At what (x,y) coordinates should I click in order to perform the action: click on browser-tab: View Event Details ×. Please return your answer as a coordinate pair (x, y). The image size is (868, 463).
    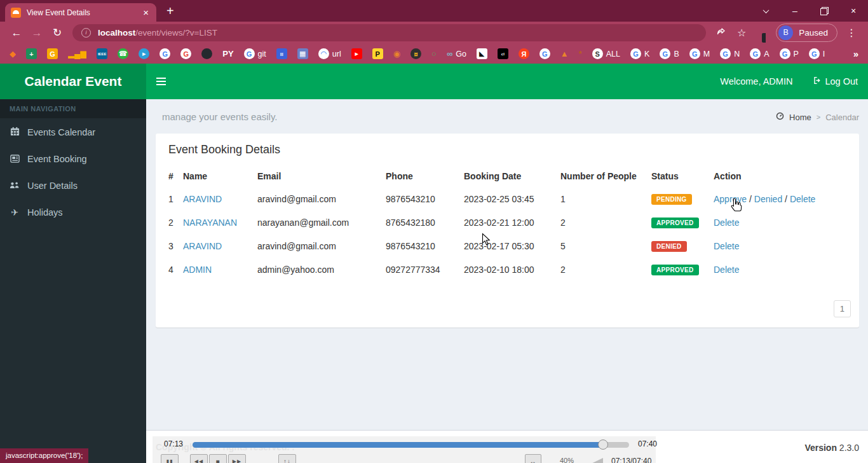
    Looking at the image, I should click on (81, 13).